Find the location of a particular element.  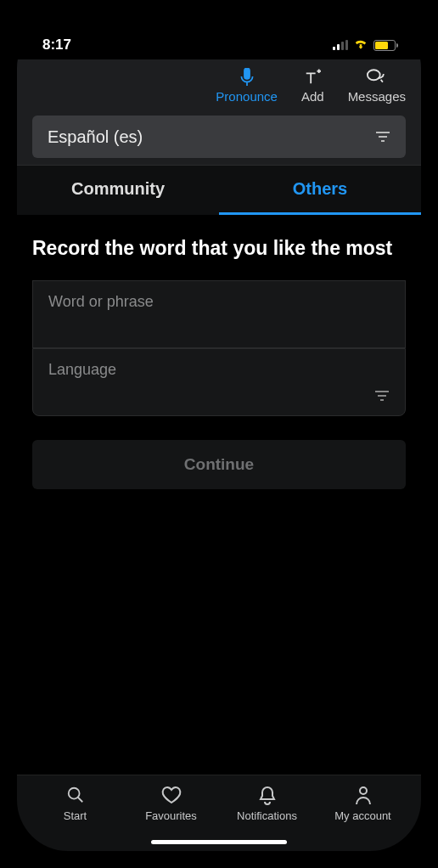

pronounce-label: Pronounce is located at coordinates (246, 97).